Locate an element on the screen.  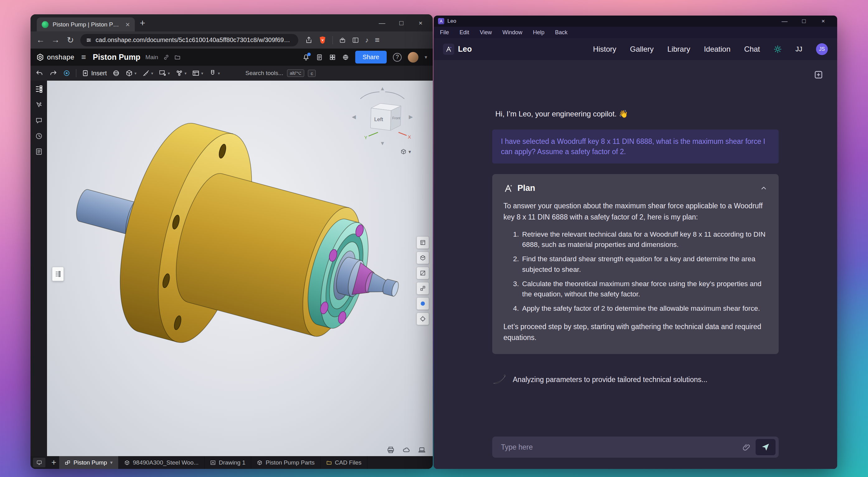
menu-edit: Edit is located at coordinates (464, 32).